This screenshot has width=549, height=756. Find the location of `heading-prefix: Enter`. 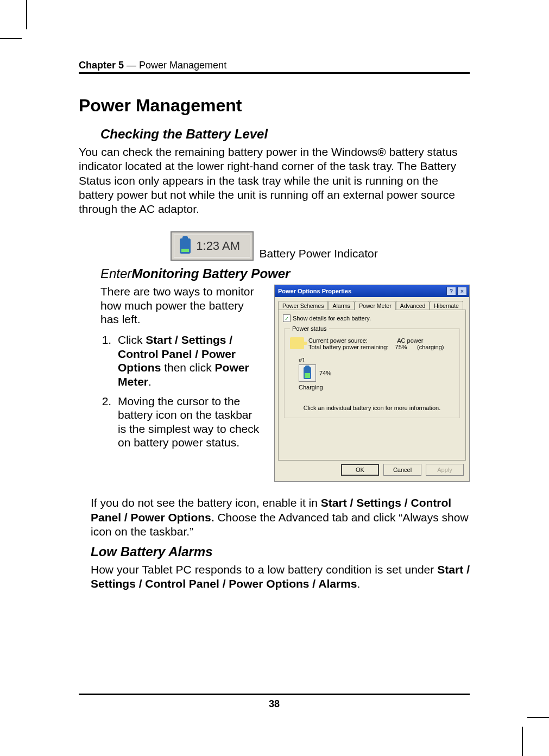

heading-prefix: Enter is located at coordinates (116, 274).